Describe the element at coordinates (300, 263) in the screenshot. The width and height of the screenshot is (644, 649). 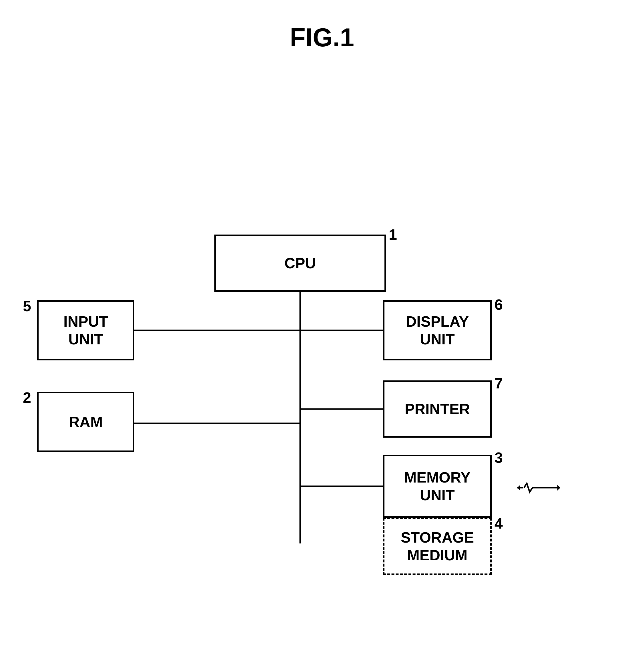
I see `cpu-box: CPU` at that location.